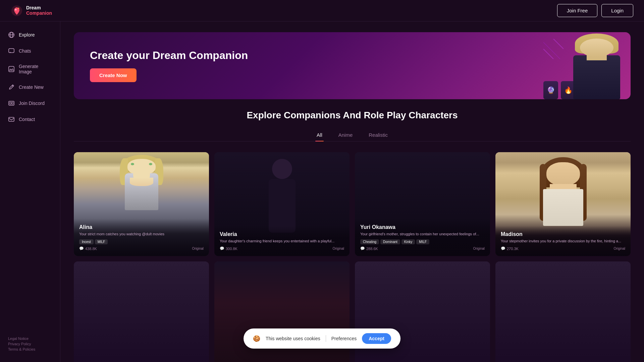 This screenshot has width=644, height=362. Describe the element at coordinates (563, 249) in the screenshot. I see `card-footer-madison: 💬 270.3K Original` at that location.